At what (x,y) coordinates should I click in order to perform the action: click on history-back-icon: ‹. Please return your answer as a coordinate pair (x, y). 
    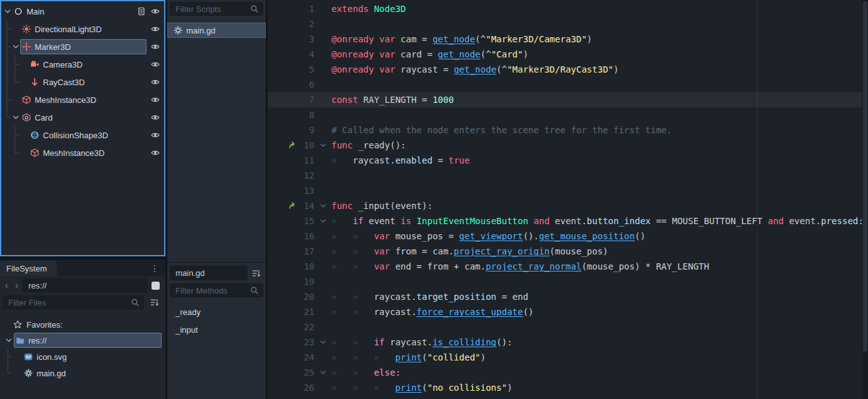
    Looking at the image, I should click on (6, 285).